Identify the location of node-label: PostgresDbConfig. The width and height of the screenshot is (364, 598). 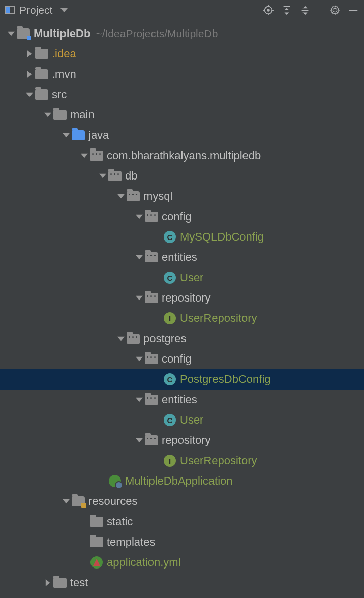
(226, 379).